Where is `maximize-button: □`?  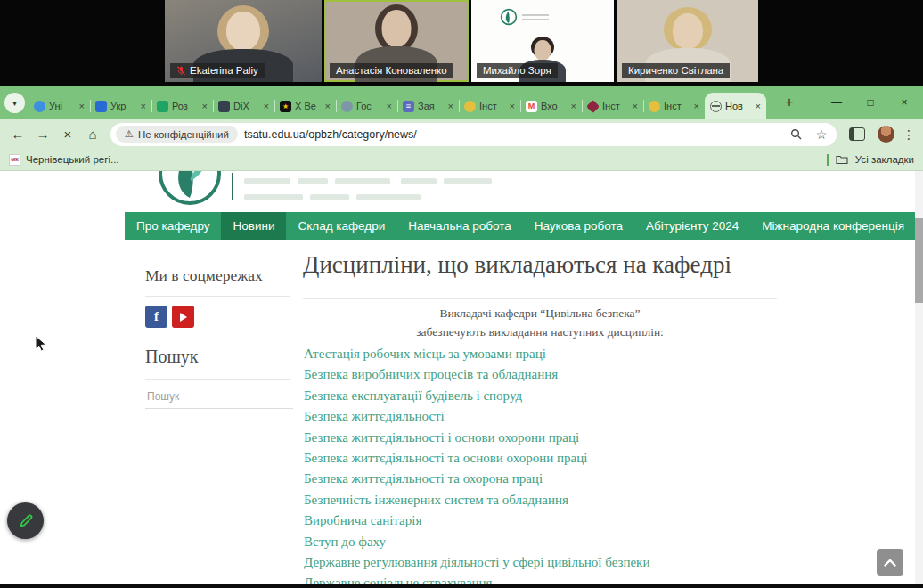 maximize-button: □ is located at coordinates (870, 102).